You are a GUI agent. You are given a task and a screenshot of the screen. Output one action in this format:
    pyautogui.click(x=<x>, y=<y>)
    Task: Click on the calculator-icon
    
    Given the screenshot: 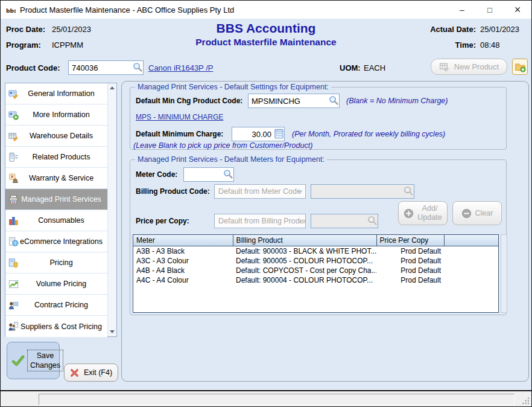 What is the action you would take?
    pyautogui.click(x=279, y=134)
    